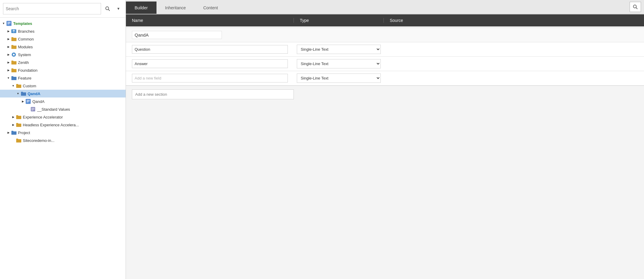 Image resolution: width=644 pixels, height=279 pixels. What do you see at coordinates (63, 55) in the screenshot?
I see `tree-item-system: ▶System` at bounding box center [63, 55].